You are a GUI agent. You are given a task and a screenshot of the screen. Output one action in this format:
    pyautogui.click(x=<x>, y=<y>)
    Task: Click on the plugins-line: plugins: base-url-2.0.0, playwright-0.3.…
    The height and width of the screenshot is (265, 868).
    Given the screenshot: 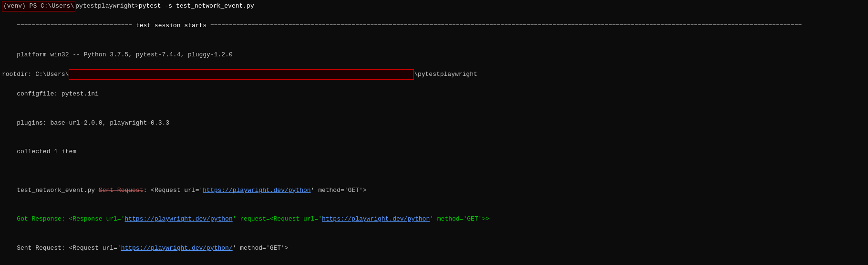 What is the action you would take?
    pyautogui.click(x=434, y=123)
    